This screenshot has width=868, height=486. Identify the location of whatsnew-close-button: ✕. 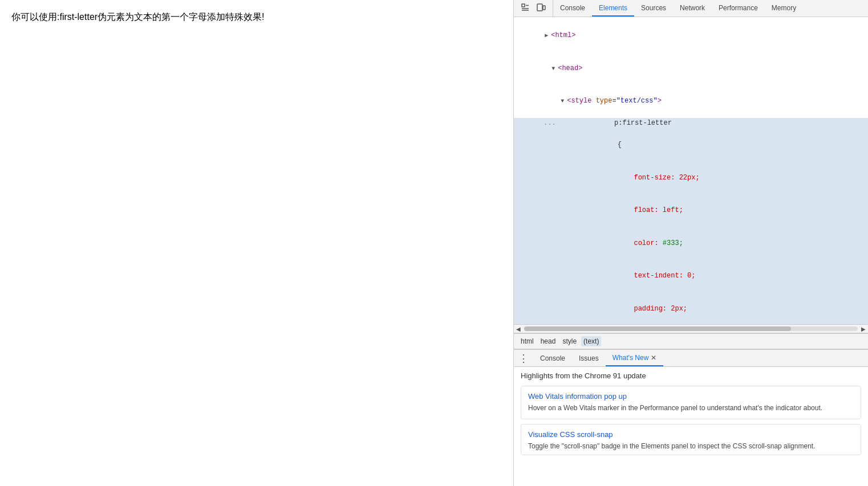
(654, 358).